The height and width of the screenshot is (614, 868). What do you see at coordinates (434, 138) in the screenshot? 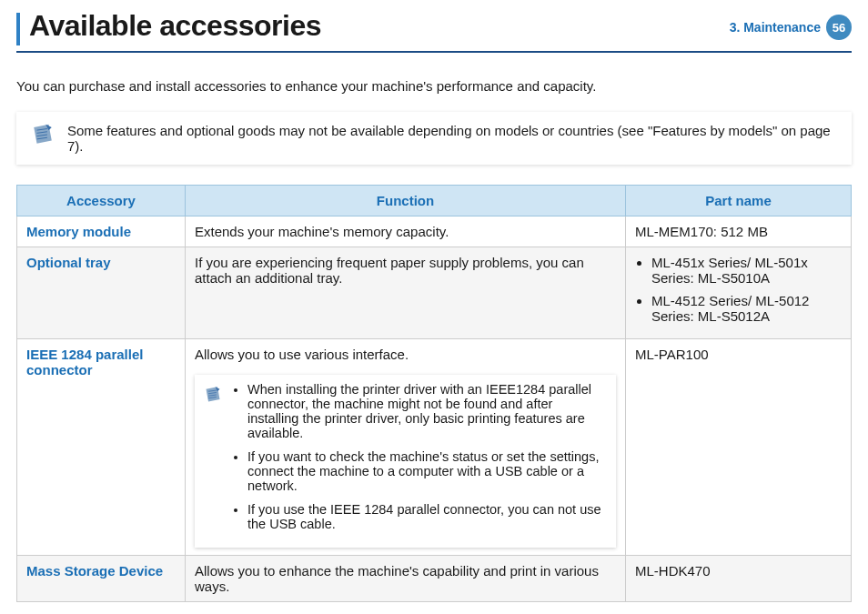
I see `info-note: Some features and optional goods may not…` at bounding box center [434, 138].